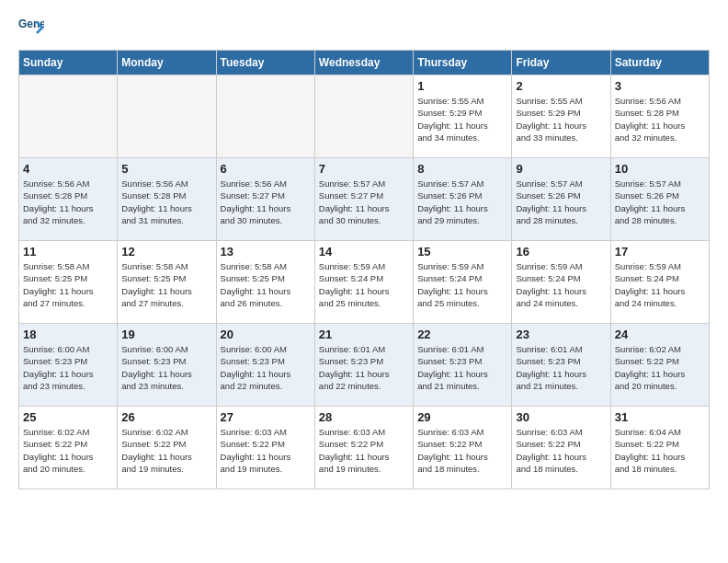 The width and height of the screenshot is (728, 563). I want to click on calendar-cell: 14Sunrise: 5:59 AM Sunset: 5:24 PM Dayli…, so click(364, 282).